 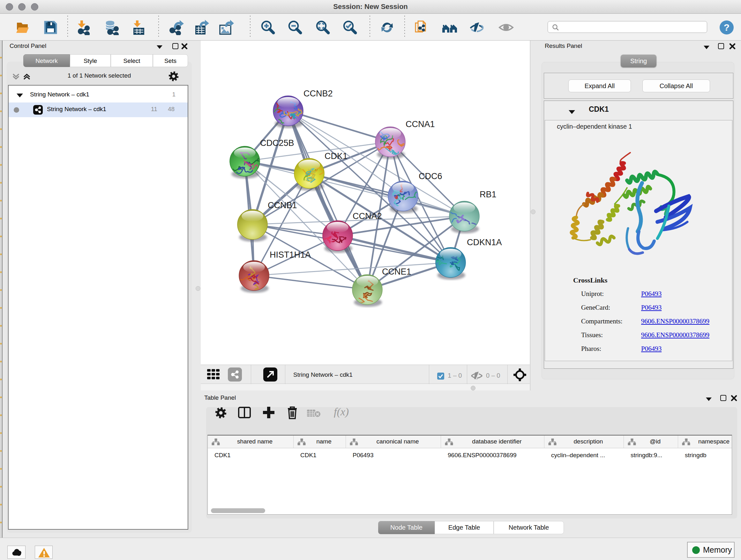 What do you see at coordinates (367, 216) in the screenshot?
I see `svg-text: CCNA2` at bounding box center [367, 216].